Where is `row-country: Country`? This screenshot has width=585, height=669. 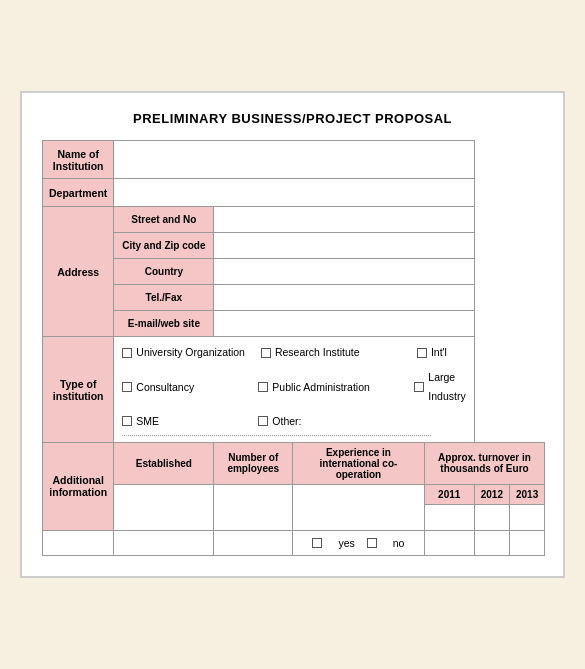
row-country: Country is located at coordinates (294, 272).